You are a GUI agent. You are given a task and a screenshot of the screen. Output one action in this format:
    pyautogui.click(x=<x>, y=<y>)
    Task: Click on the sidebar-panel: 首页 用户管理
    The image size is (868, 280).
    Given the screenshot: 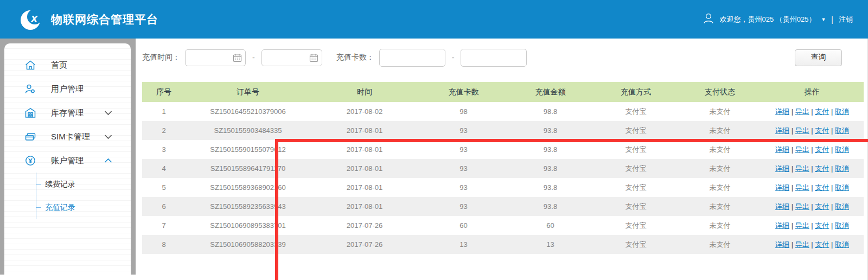 What is the action you would take?
    pyautogui.click(x=67, y=159)
    